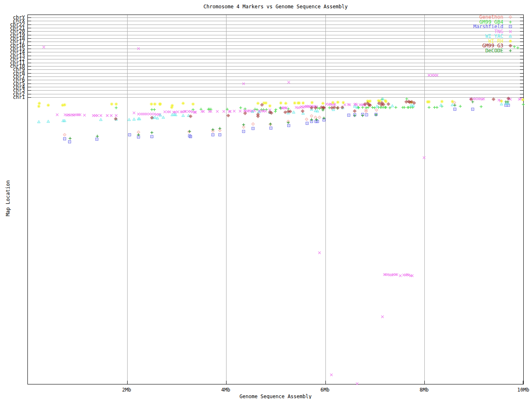 This screenshot has height=399, width=532. Describe the element at coordinates (127, 390) in the screenshot. I see `x-tick-label: 2Mb` at that location.